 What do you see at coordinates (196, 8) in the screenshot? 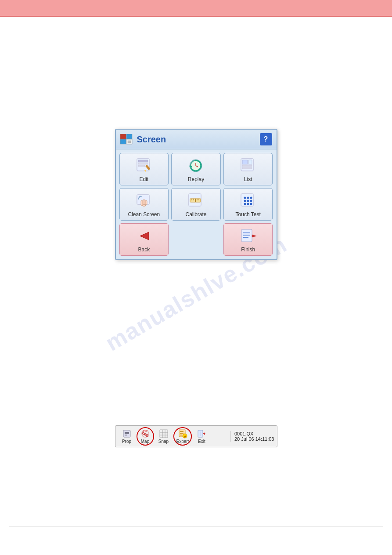
I see `top-banner` at bounding box center [196, 8].